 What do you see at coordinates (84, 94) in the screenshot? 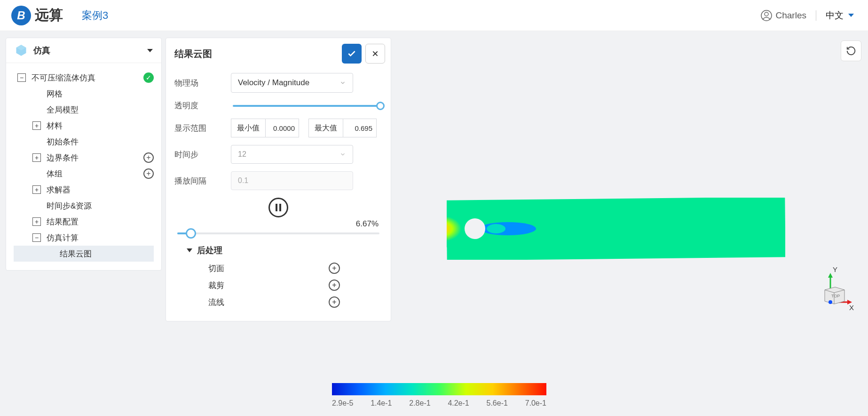
I see `tree-node-mesh: 网格` at bounding box center [84, 94].